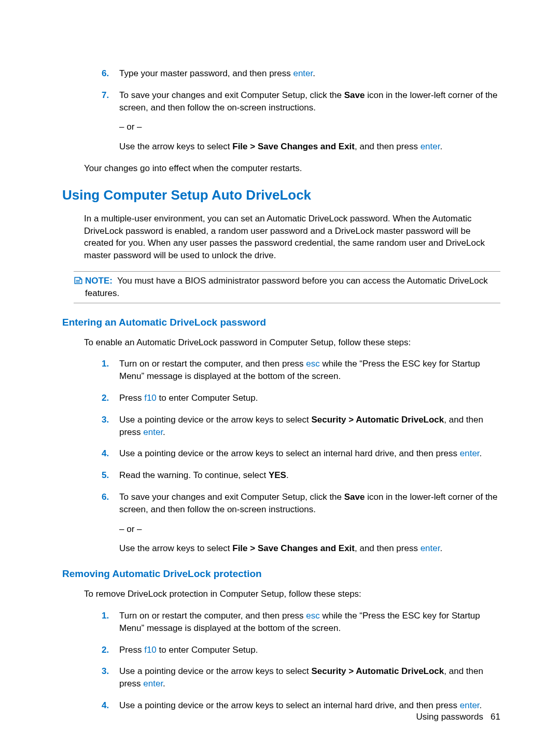  What do you see at coordinates (277, 475) in the screenshot?
I see `bold-text: YES` at bounding box center [277, 475].